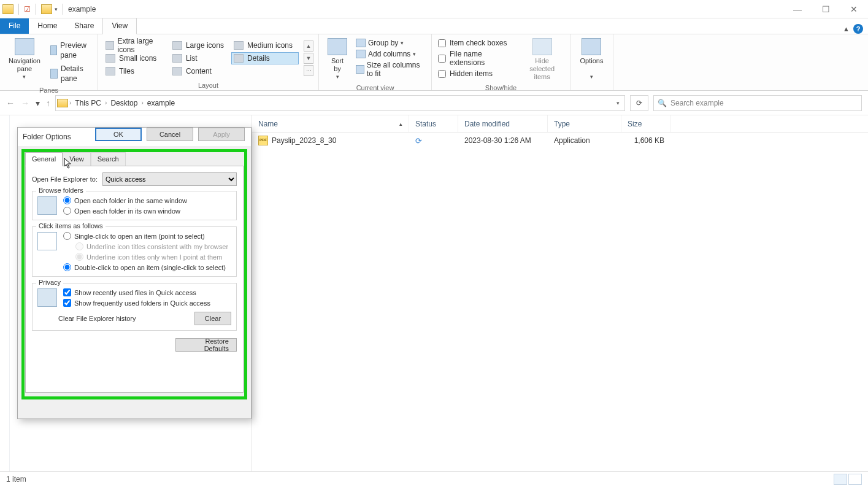  What do you see at coordinates (442, 74) in the screenshot?
I see `hidden-items` at bounding box center [442, 74].